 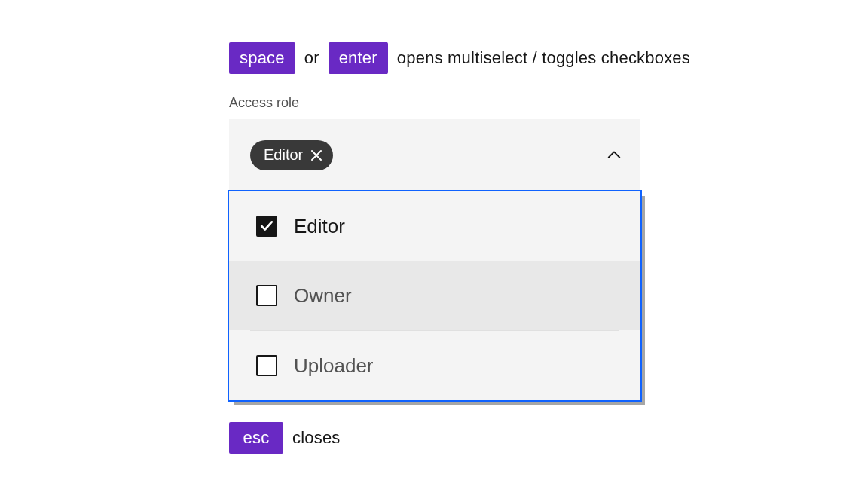 What do you see at coordinates (285, 438) in the screenshot?
I see `hint-close: esc closes` at bounding box center [285, 438].